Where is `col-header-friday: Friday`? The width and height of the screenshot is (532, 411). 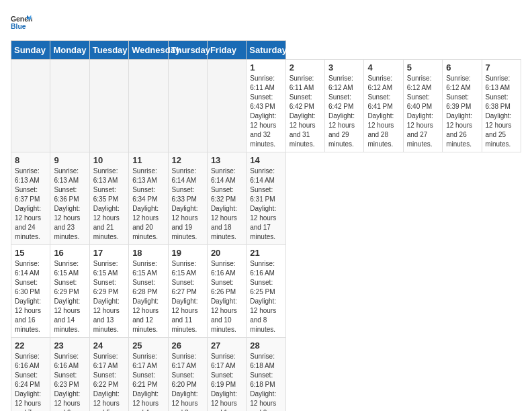
col-header-friday: Friday is located at coordinates (226, 50).